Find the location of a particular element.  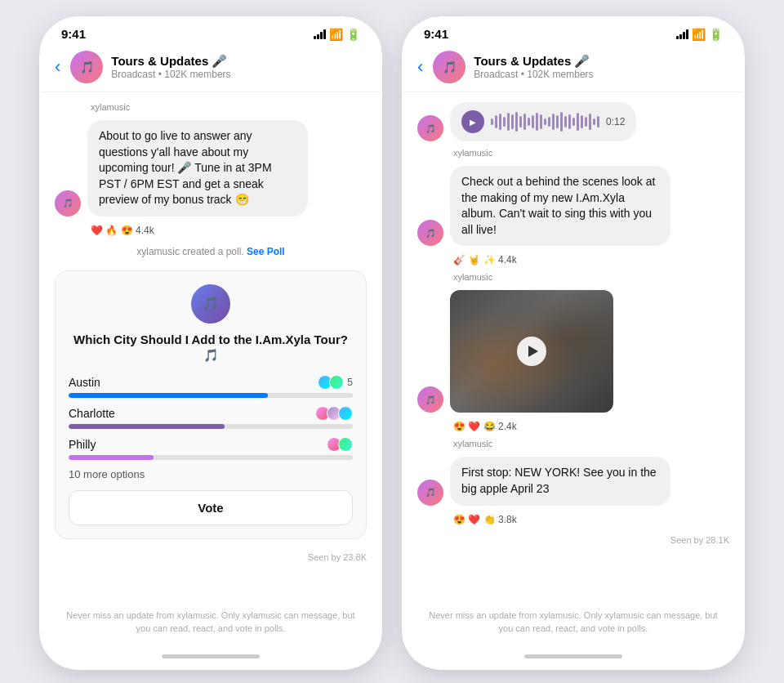

message-bubble-r4: First stop: NEW YORK! See you in the big… is located at coordinates (560, 480).